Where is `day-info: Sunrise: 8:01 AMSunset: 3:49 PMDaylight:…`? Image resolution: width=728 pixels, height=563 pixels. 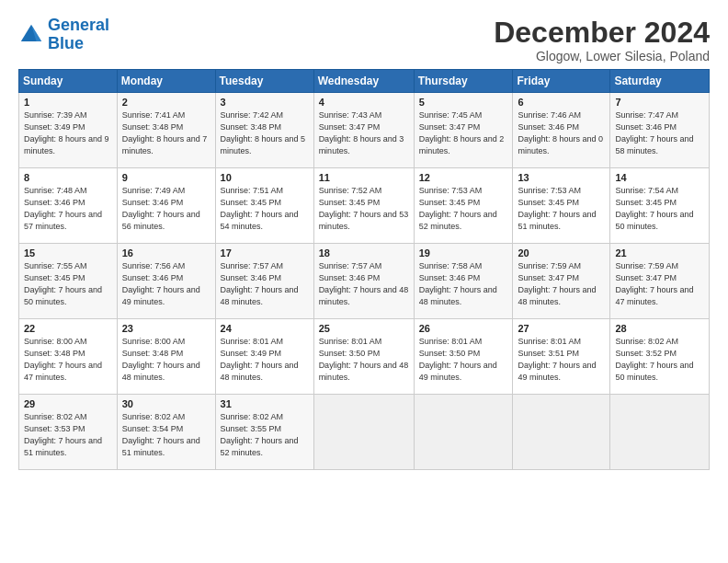 day-info: Sunrise: 8:01 AMSunset: 3:49 PMDaylight:… is located at coordinates (259, 359).